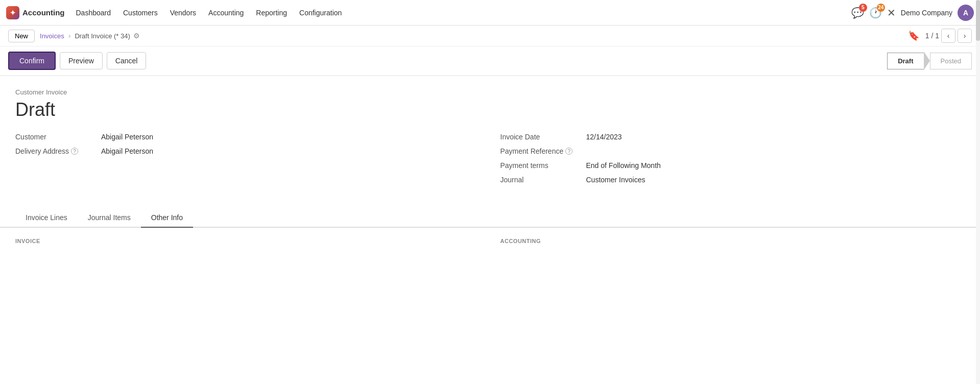 The width and height of the screenshot is (980, 384). Describe the element at coordinates (248, 241) in the screenshot. I see `invoice-section-heading: INVOICE` at that location.